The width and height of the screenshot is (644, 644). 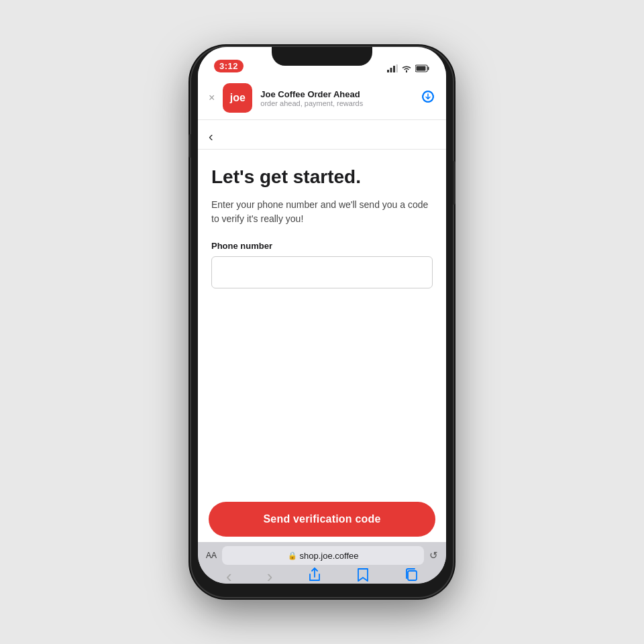 I want to click on safari-lock-icon: 🔒, so click(x=292, y=555).